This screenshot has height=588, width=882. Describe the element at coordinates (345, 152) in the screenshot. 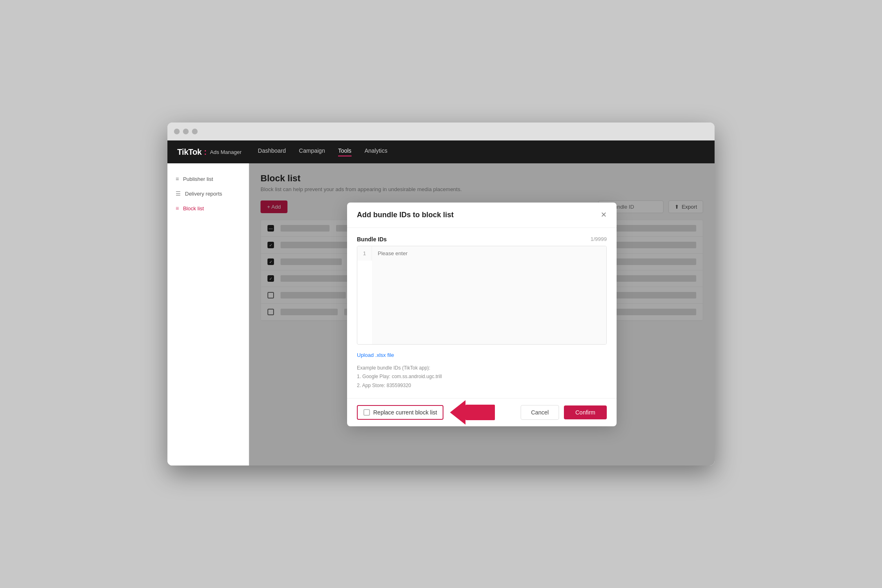

I see `nav-tools: Tools` at that location.